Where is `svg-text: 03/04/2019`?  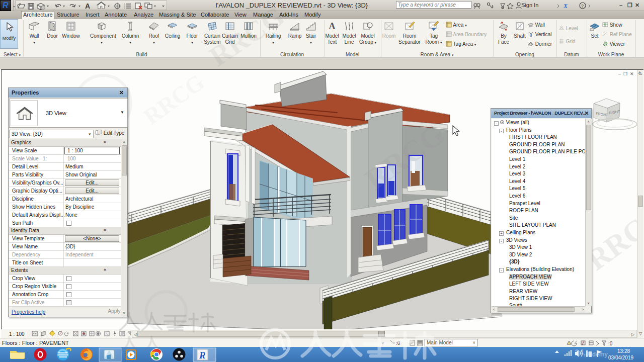
svg-text: 03/04/2019 is located at coordinates (621, 358).